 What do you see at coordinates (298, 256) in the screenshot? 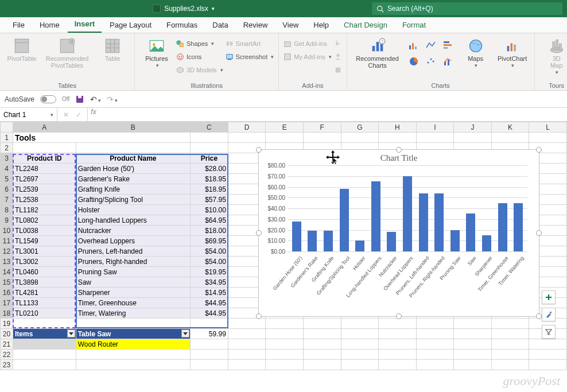
I see `chart-x-label: Garden Hose (50')` at bounding box center [298, 256].